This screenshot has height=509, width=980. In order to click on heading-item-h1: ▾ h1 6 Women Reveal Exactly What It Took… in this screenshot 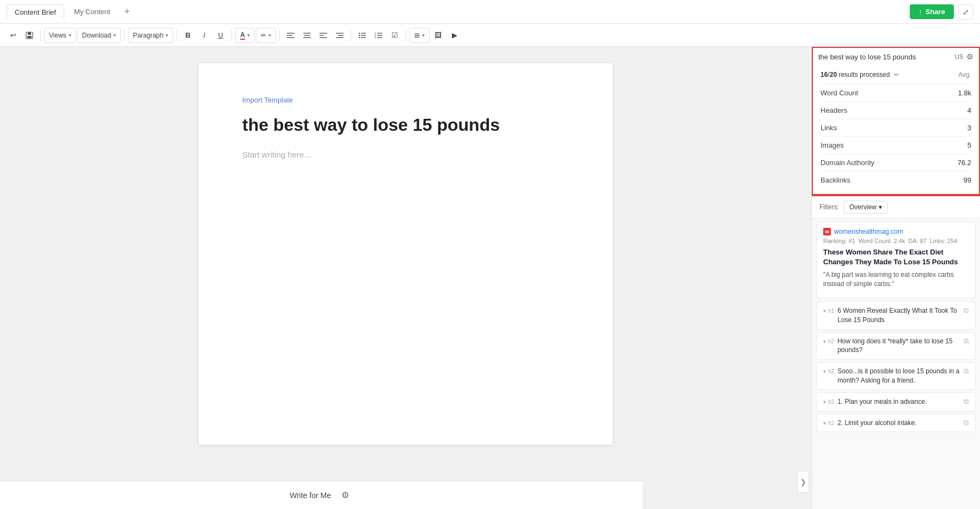, I will do `click(896, 316)`.